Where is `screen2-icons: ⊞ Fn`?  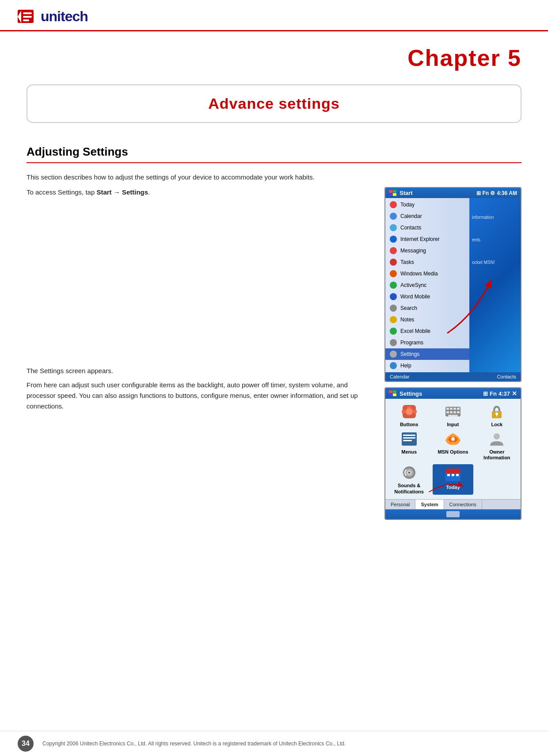
screen2-icons: ⊞ Fn is located at coordinates (490, 393).